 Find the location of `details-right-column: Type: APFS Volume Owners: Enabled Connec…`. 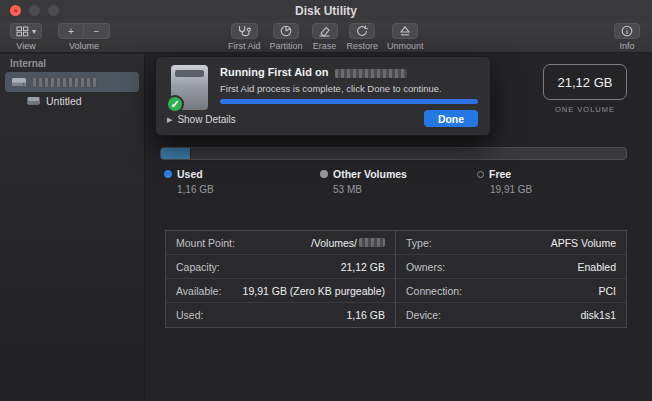

details-right-column: Type: APFS Volume Owners: Enabled Connec… is located at coordinates (511, 279).